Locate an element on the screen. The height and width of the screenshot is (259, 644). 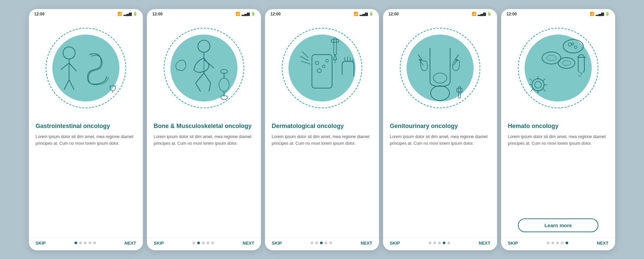
skip-2: SKIP is located at coordinates (159, 243).